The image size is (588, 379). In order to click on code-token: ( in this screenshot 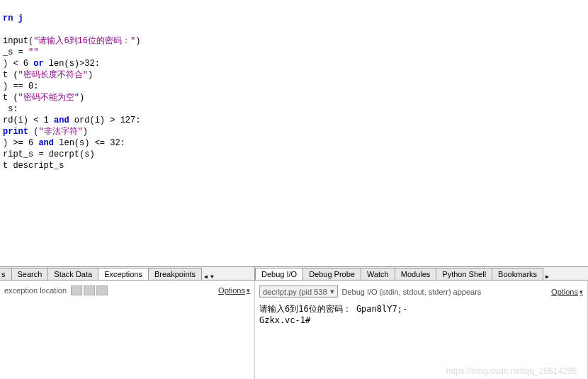, I will do `click(33, 132)`.